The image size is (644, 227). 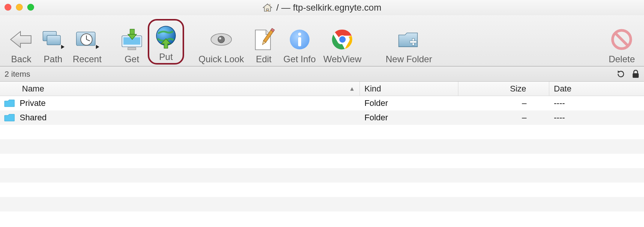 I want to click on download-to-computer-icon, so click(x=132, y=39).